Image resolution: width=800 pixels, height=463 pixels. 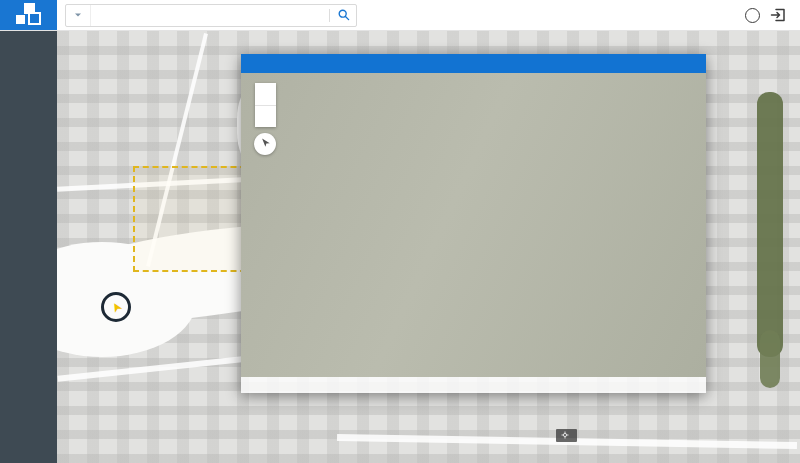 What do you see at coordinates (78, 16) in the screenshot?
I see `search-dropdown-button` at bounding box center [78, 16].